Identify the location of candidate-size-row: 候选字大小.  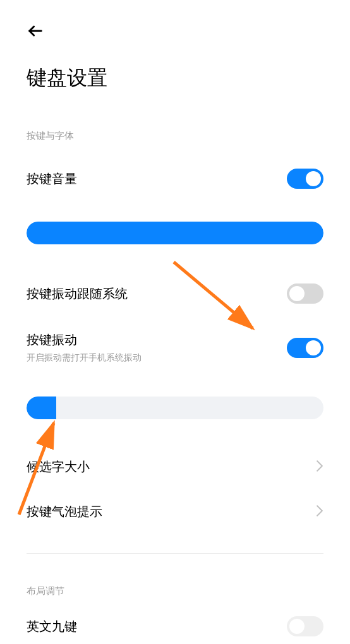
(175, 467).